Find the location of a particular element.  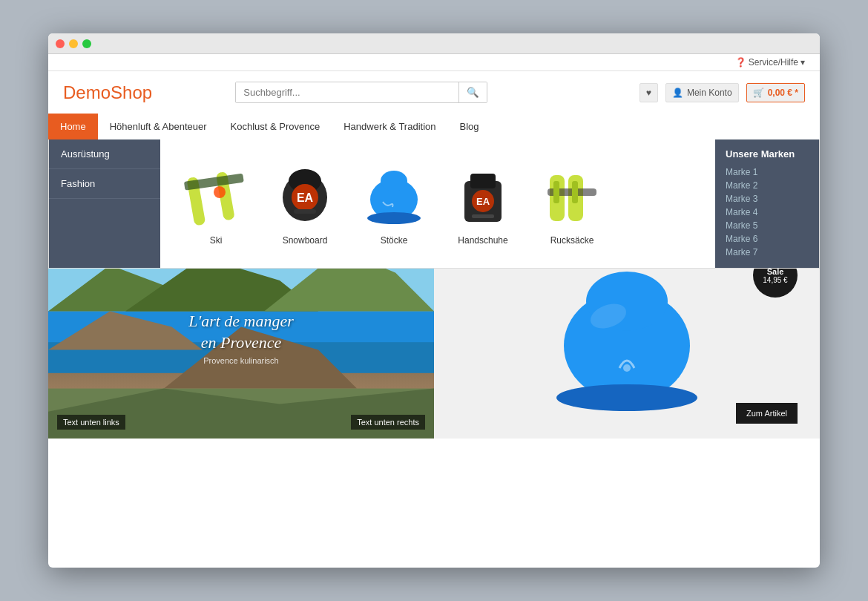

search-button: 🔍 is located at coordinates (473, 92).